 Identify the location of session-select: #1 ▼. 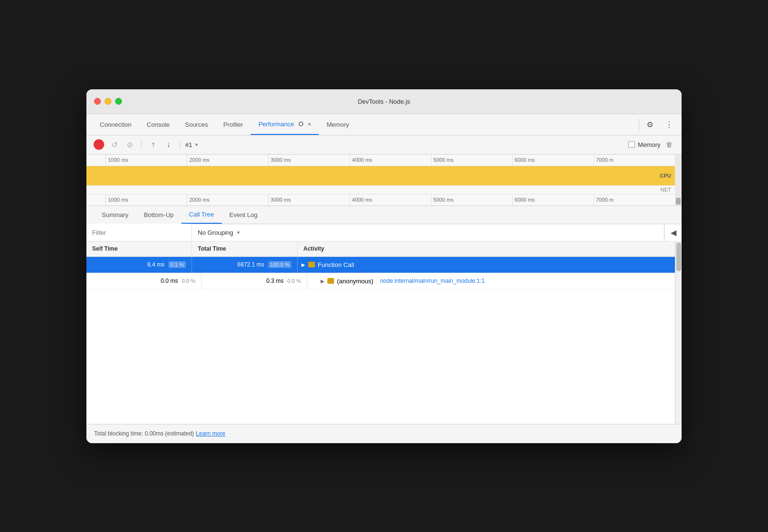
(192, 145).